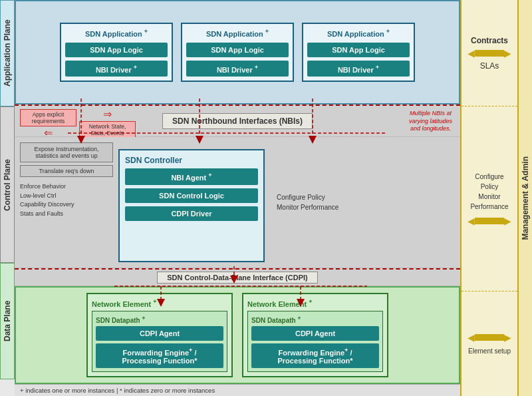  What do you see at coordinates (160, 333) in the screenshot?
I see `cdpi-agent-1-btn: CDPI Agent` at bounding box center [160, 333].